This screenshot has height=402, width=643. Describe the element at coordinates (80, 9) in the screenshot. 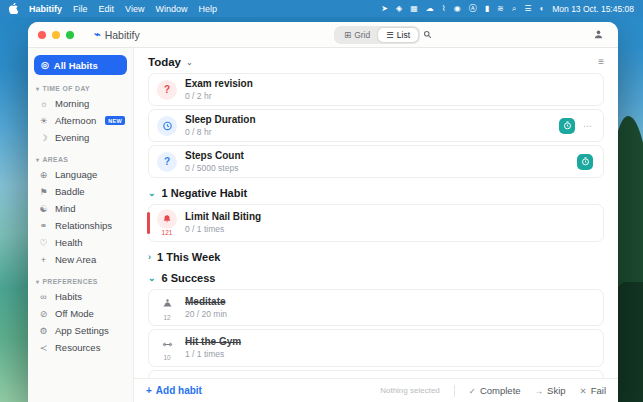

I see `menubar-file-menu: File` at that location.